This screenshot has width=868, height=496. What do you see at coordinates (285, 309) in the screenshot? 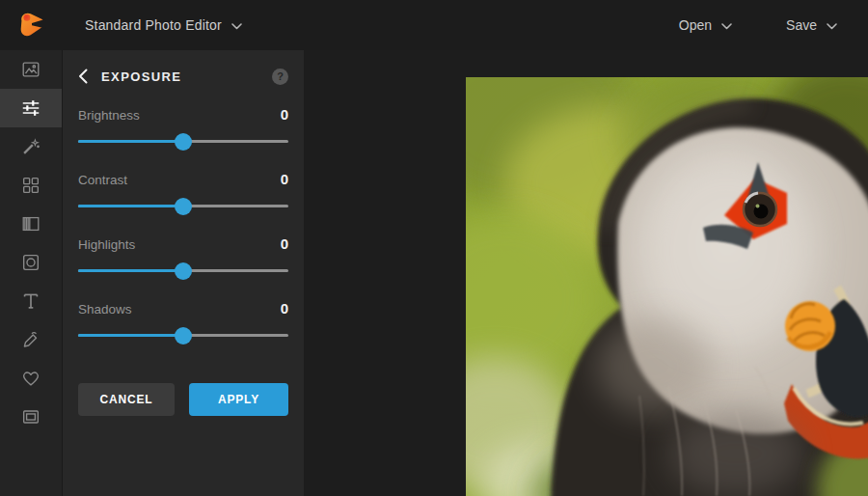
I see `shadows-value: 0` at bounding box center [285, 309].